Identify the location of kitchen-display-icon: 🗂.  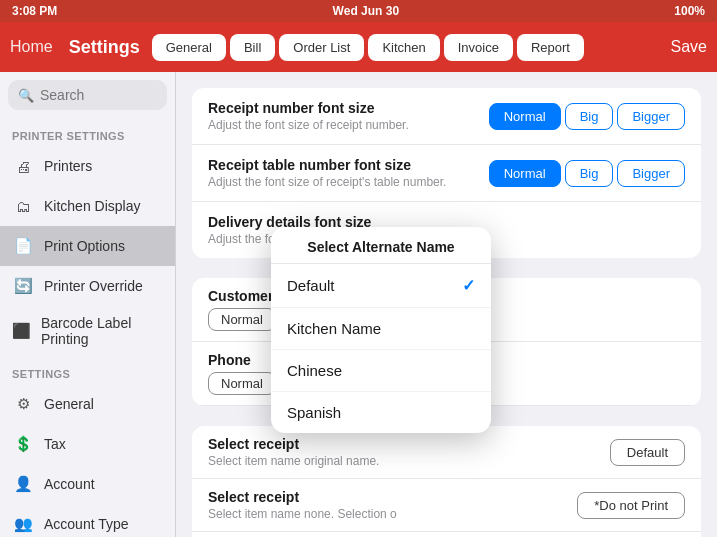
(23, 206).